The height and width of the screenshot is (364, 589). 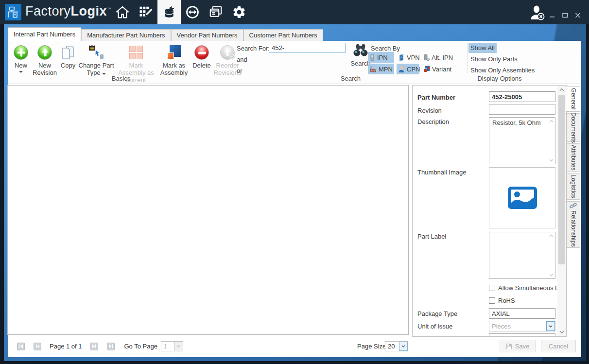 I want to click on change-part-type-chip-icon, so click(x=96, y=52).